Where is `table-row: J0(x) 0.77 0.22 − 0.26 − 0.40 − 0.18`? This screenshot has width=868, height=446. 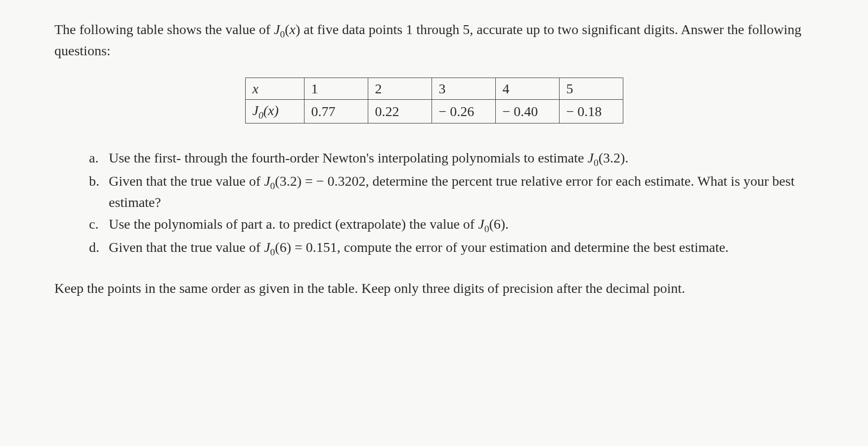 table-row: J0(x) 0.77 0.22 − 0.26 − 0.40 − 0.18 is located at coordinates (434, 112).